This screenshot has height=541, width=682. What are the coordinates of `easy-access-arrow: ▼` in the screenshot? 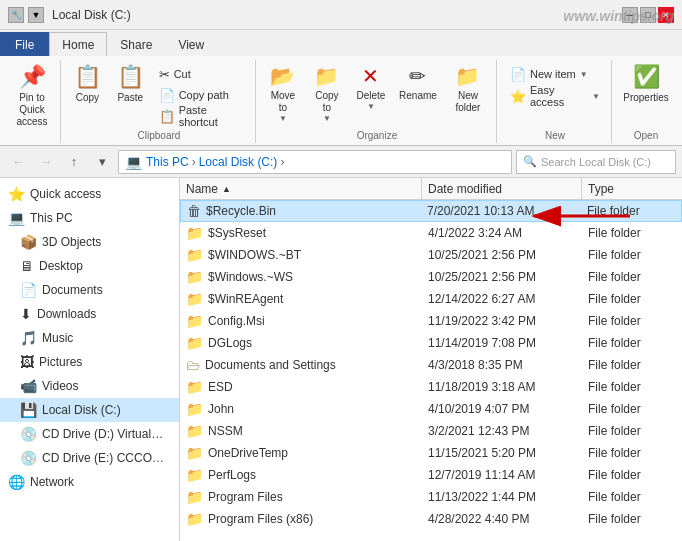 It's located at (596, 96).